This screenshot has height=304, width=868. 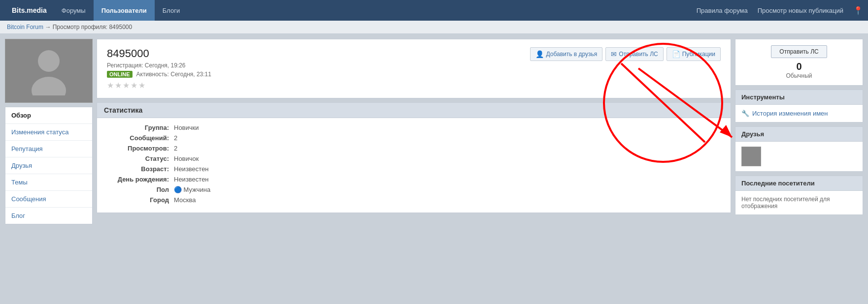 What do you see at coordinates (49, 132) in the screenshot?
I see `sidebar-item-status-changes: Изменения статуса` at bounding box center [49, 132].